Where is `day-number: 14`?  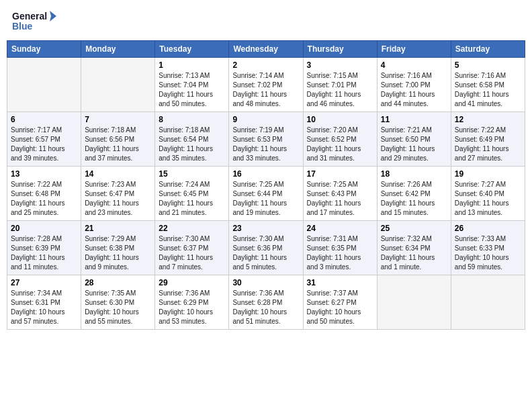
day-number: 14 is located at coordinates (118, 174).